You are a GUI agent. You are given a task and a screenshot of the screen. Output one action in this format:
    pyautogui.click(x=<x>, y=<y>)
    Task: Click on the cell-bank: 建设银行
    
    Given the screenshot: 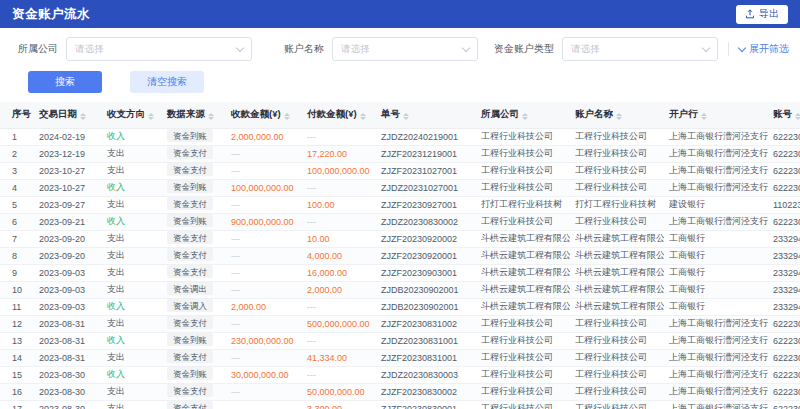 What is the action you would take?
    pyautogui.click(x=716, y=204)
    